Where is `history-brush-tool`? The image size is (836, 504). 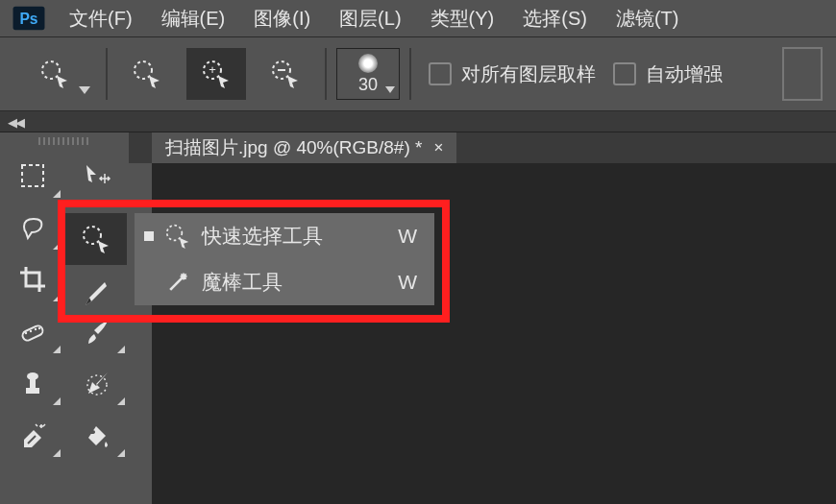
history-brush-tool is located at coordinates (96, 383).